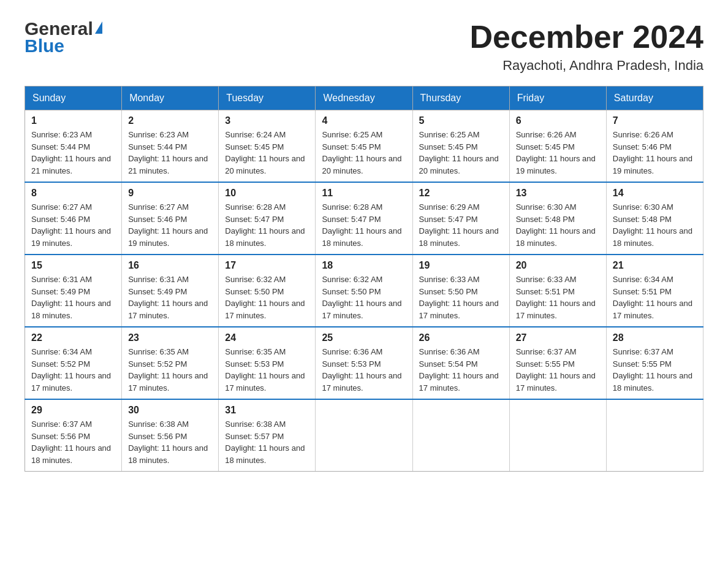 This screenshot has height=563, width=728. What do you see at coordinates (558, 225) in the screenshot?
I see `day-info: Sunrise: 6:30 AMSunset: 5:48 PMDaylight:…` at bounding box center [558, 225].